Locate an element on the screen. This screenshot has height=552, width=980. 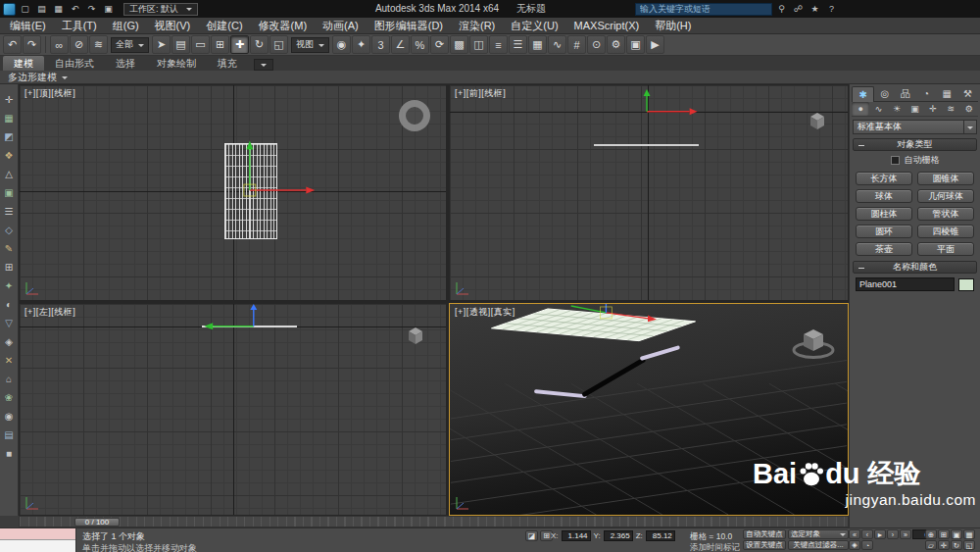
render-setup-icon: ⚙ is located at coordinates (615, 45).